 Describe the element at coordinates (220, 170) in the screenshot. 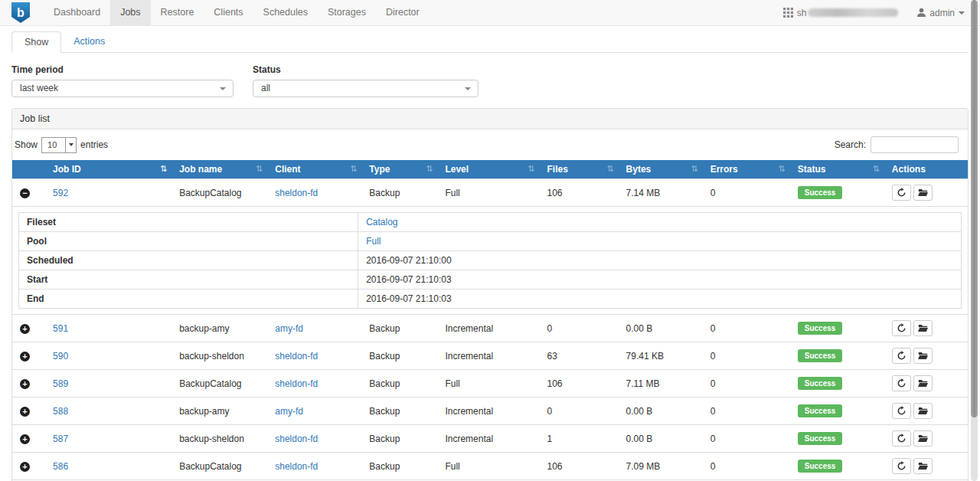

I see `column-header-job-name: Job name⇅` at that location.